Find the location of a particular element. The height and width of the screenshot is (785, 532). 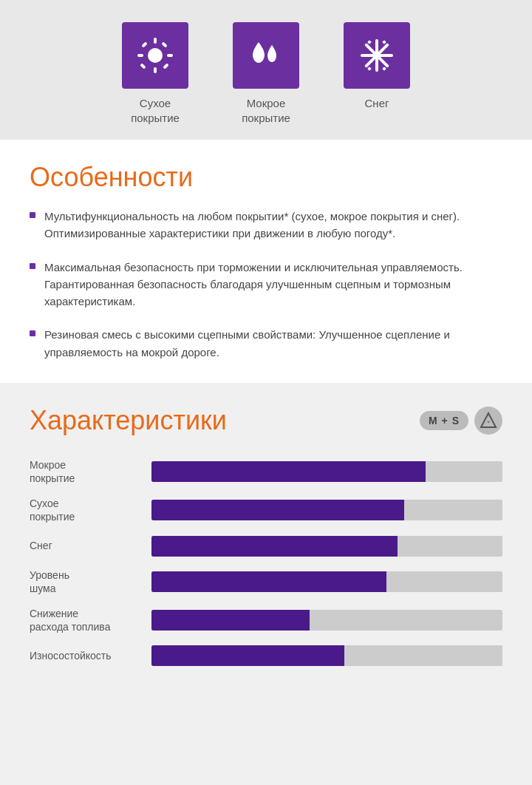

bar-label: Сухоепокрытие is located at coordinates (90, 510).